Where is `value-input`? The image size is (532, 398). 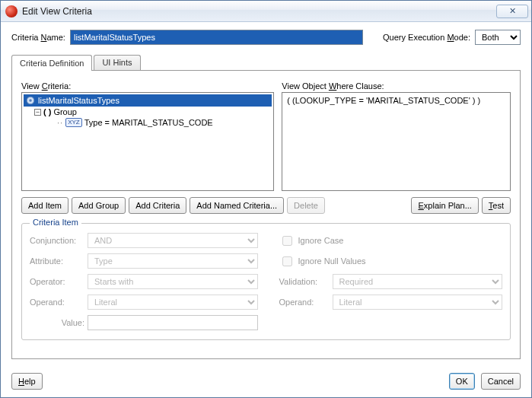
value-input is located at coordinates (173, 323).